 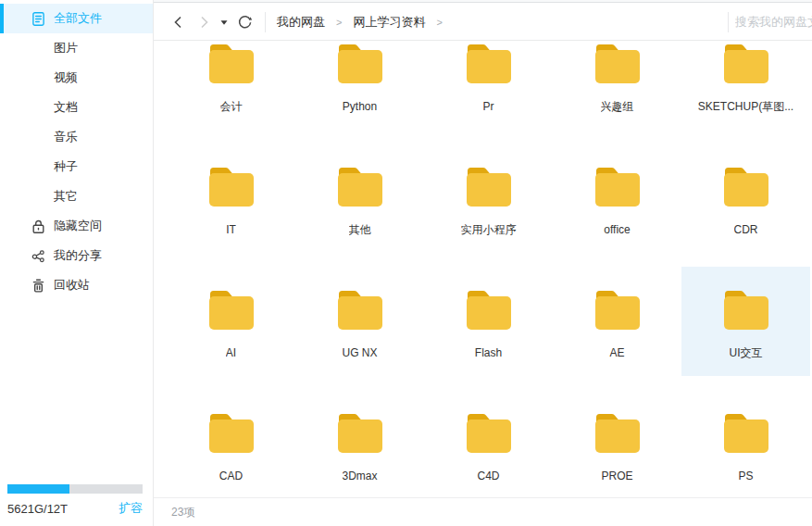 I want to click on folder-item: CAD, so click(x=231, y=444).